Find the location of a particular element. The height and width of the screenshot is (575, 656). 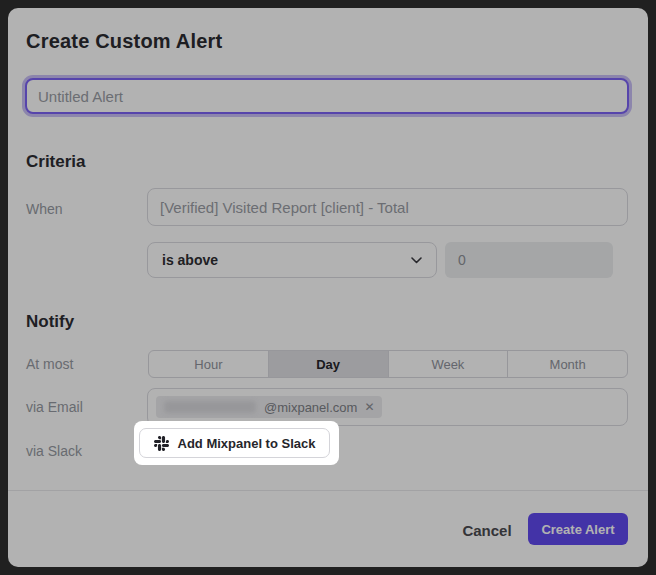

email-chip: @mixpanel.com ✕ is located at coordinates (269, 407).